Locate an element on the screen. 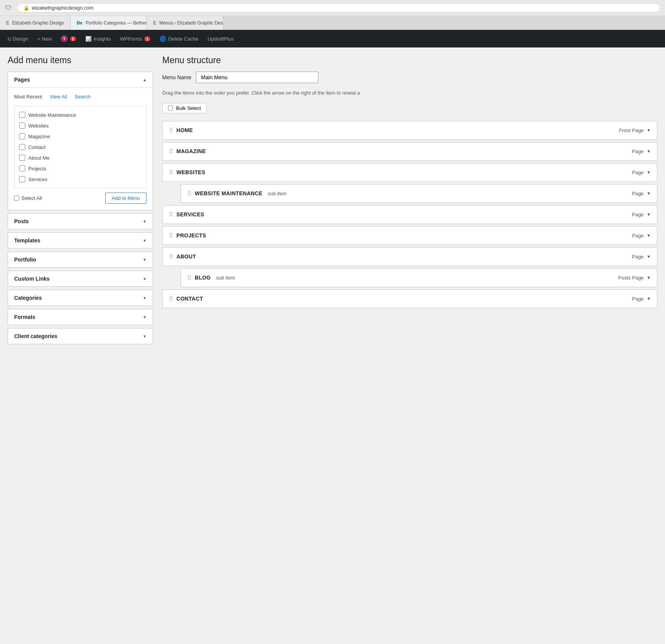 This screenshot has width=665, height=644. pages-accordion-header: Pages ▲ is located at coordinates (80, 80).